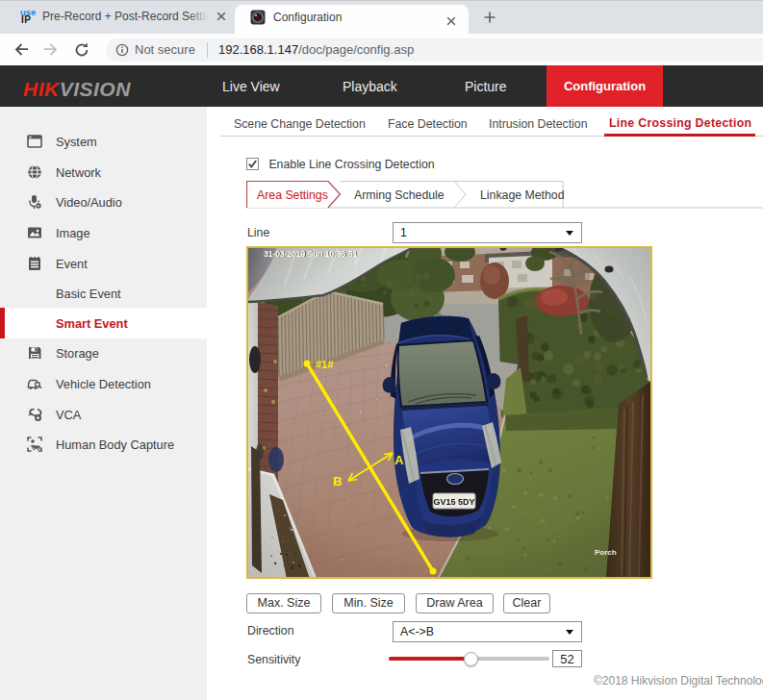 The height and width of the screenshot is (700, 763). I want to click on svg-text: Arming Schedule, so click(399, 195).